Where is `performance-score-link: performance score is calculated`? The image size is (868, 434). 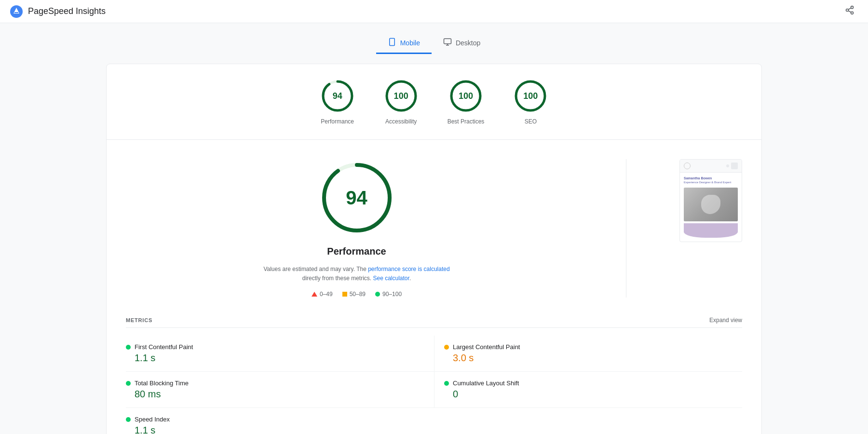
performance-score-link: performance score is calculated is located at coordinates (409, 269).